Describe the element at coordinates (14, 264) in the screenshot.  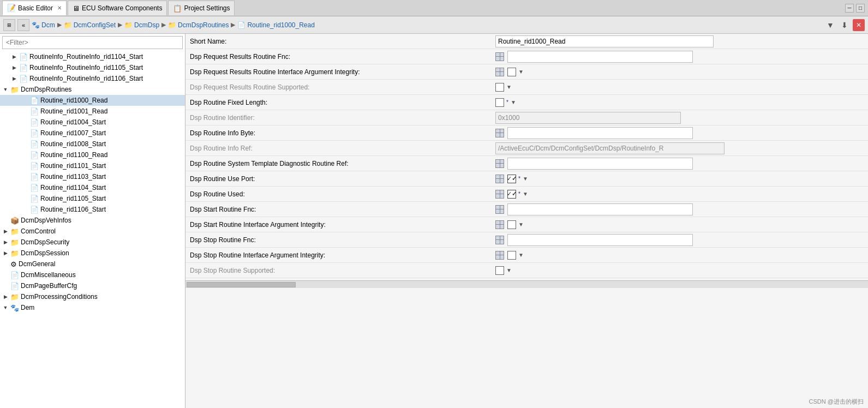
I see `node-icon: ⚙` at that location.